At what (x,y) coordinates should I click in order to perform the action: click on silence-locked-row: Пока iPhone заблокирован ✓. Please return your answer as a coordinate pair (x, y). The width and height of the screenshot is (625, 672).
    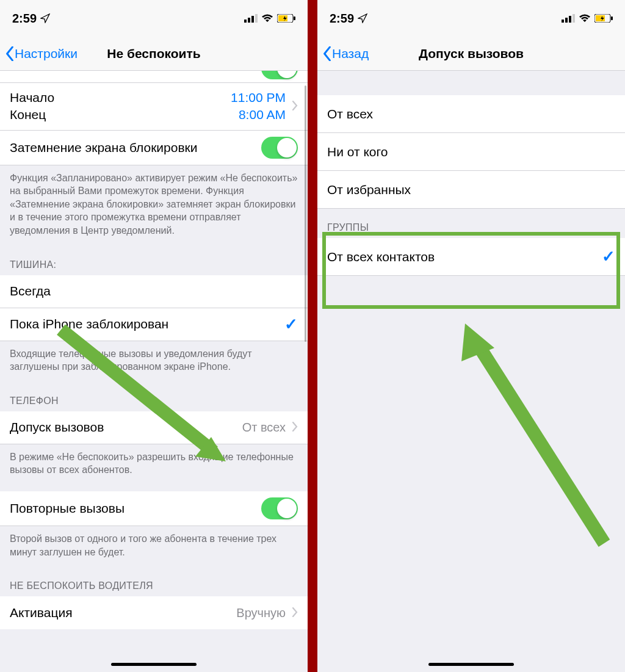
    Looking at the image, I should click on (154, 325).